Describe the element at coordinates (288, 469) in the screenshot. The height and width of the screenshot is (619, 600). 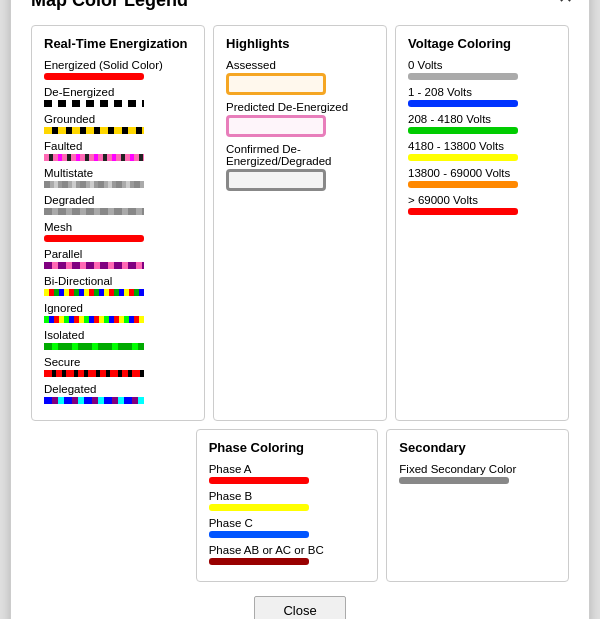
I see `legend-label: Phase A` at that location.